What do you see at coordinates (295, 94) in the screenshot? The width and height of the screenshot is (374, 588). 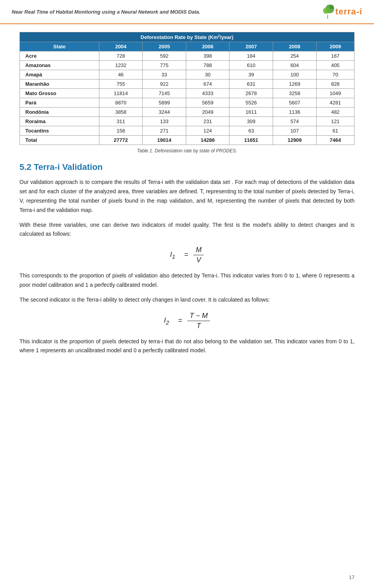 I see `cell-2008: 3258` at bounding box center [295, 94].